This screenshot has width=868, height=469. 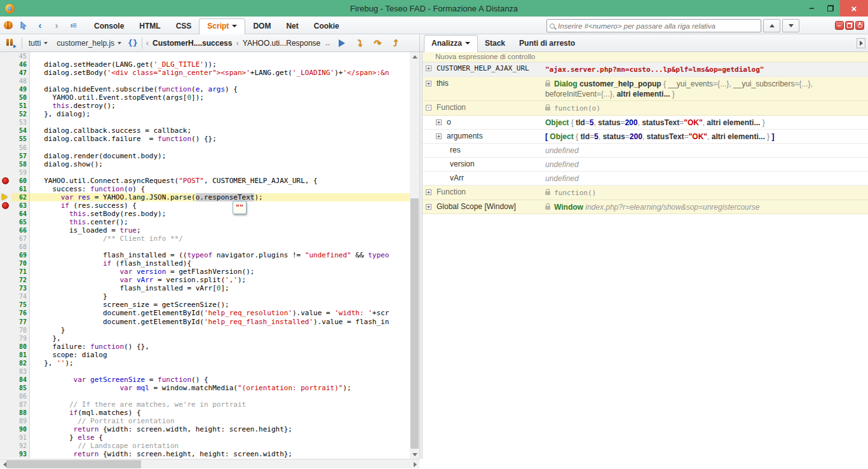 I want to click on line-number: 74, so click(x=20, y=296).